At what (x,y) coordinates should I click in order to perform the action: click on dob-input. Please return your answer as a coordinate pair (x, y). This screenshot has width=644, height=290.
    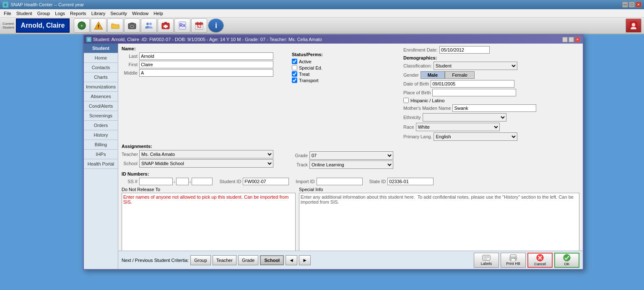
    Looking at the image, I should click on (473, 84).